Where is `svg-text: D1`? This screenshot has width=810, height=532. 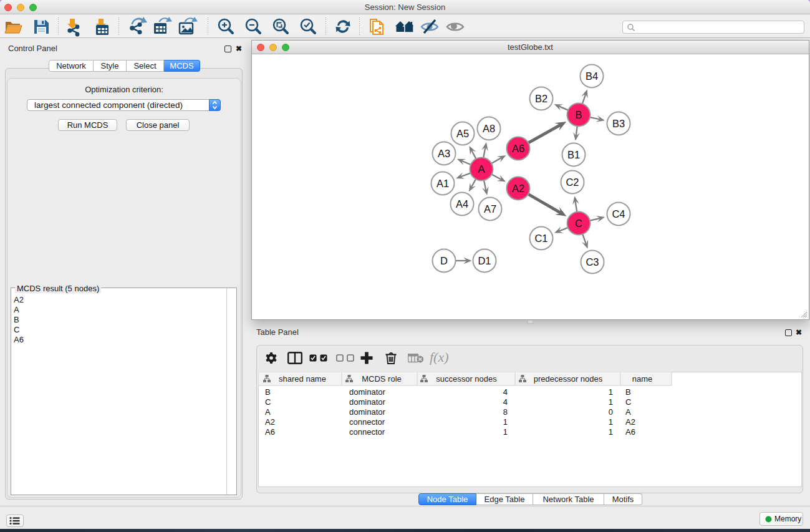
svg-text: D1 is located at coordinates (484, 261).